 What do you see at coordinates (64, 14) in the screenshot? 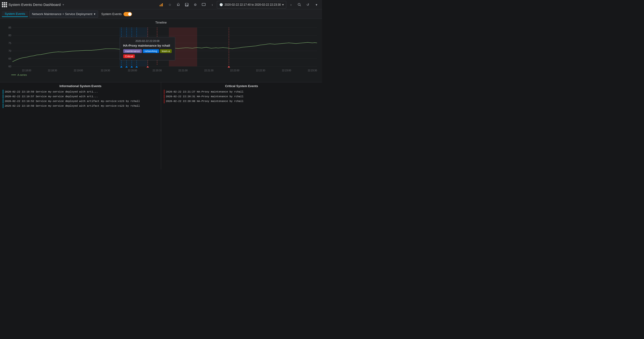
I see `scenario-dropdown: Network Maintenance + Service Deployment…` at bounding box center [64, 14].